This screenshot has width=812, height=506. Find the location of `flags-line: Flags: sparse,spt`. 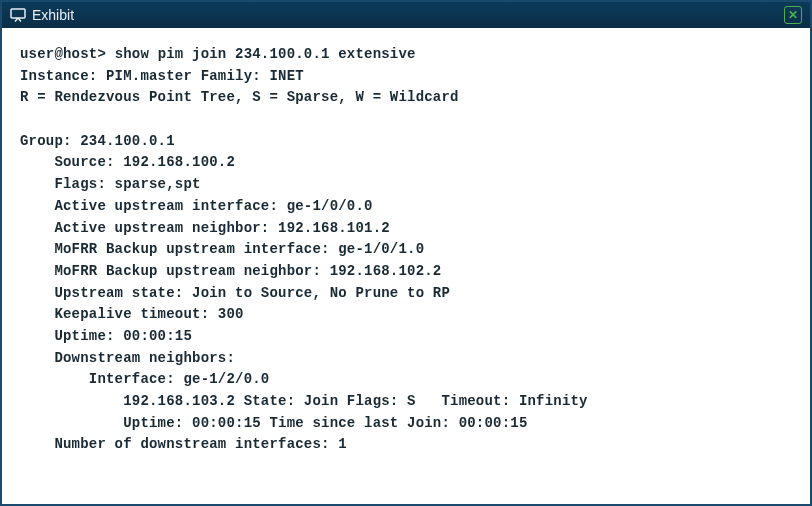

flags-line: Flags: sparse,spt is located at coordinates (110, 184).